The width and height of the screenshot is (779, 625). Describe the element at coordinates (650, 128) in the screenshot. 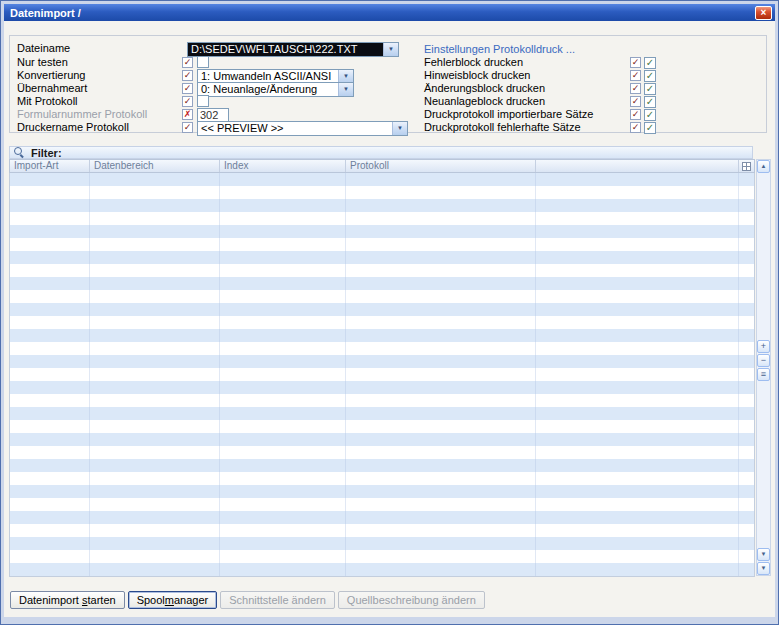

I see `check-icon: ✓` at that location.